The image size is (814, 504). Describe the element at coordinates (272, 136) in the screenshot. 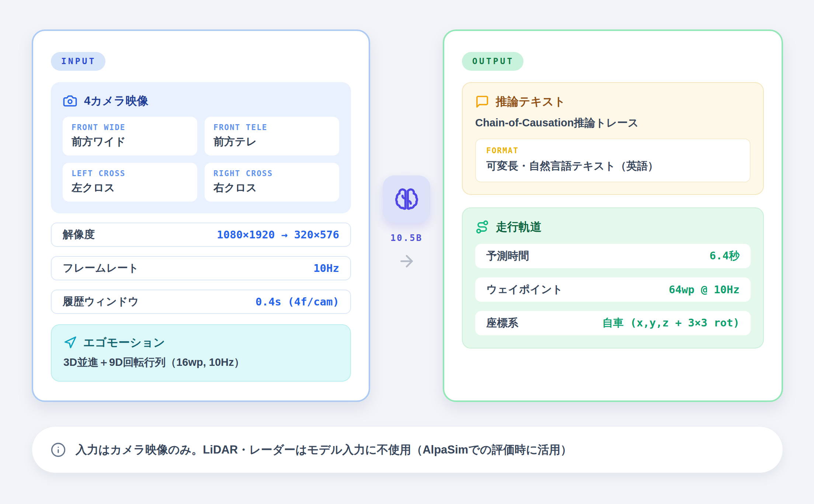

I see `camera-card-front-tele: FRONT TELE 前方テレ` at that location.